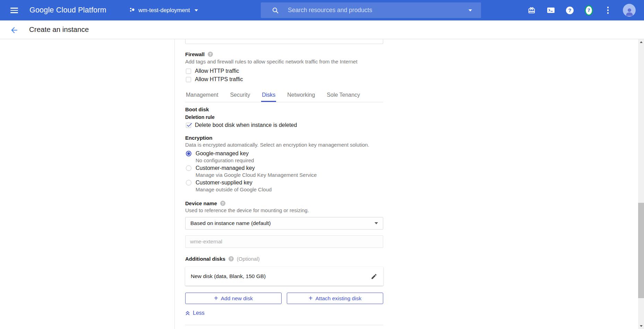 The image size is (644, 329). I want to click on search-bar, so click(371, 10).